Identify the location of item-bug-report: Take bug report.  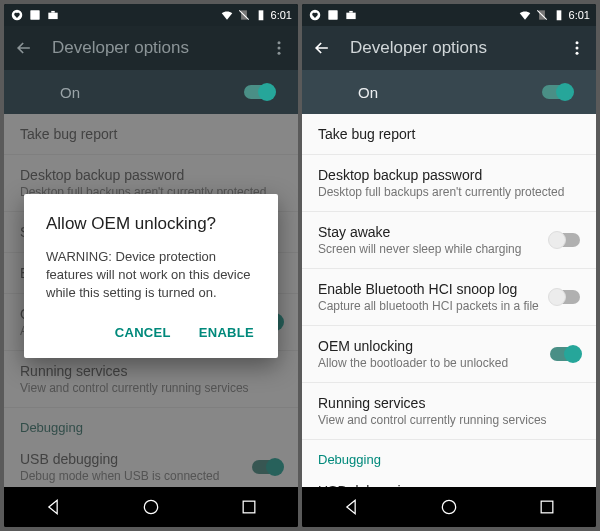
(449, 134).